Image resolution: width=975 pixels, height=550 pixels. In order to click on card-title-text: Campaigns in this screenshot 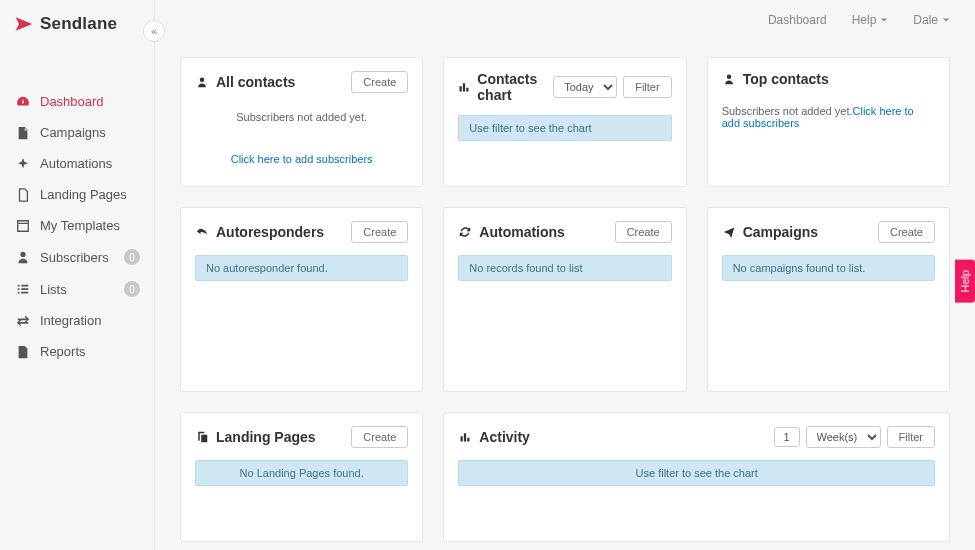, I will do `click(780, 232)`.